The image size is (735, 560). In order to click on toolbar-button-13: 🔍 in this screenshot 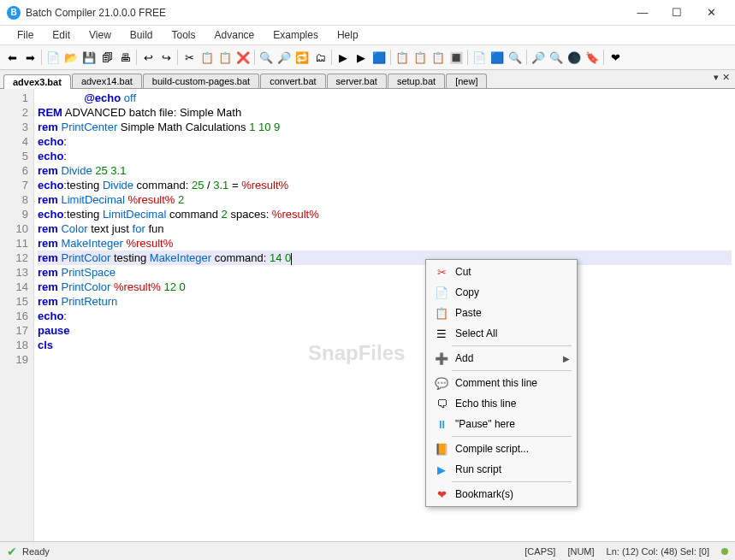, I will do `click(266, 57)`.